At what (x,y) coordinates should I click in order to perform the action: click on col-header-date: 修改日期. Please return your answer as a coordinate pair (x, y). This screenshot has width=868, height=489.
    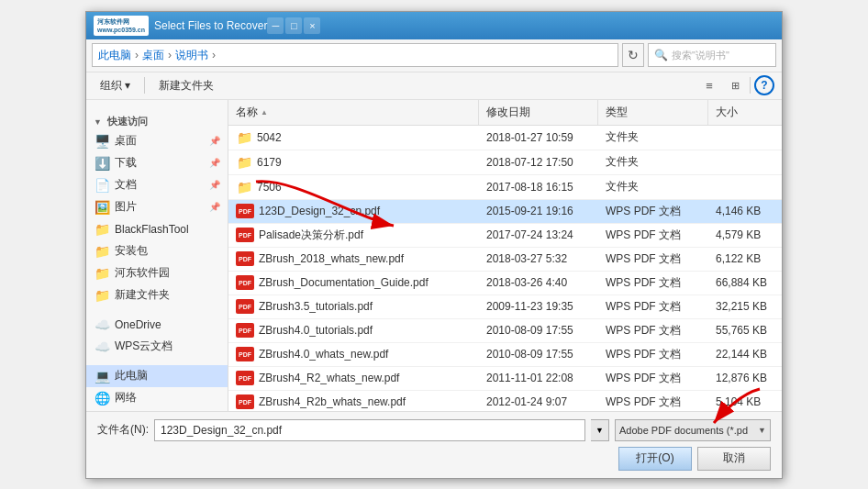
    Looking at the image, I should click on (539, 112).